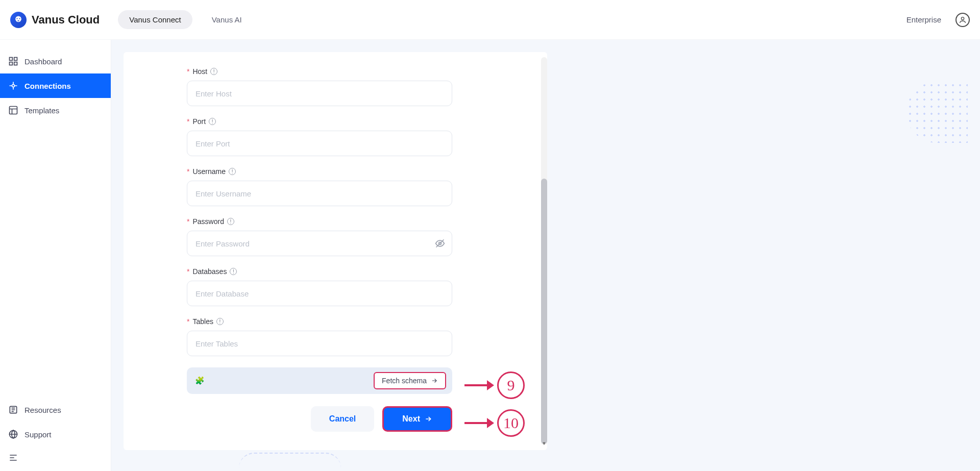  Describe the element at coordinates (55, 86) in the screenshot. I see `sidebar-item-connections: Connections` at that location.